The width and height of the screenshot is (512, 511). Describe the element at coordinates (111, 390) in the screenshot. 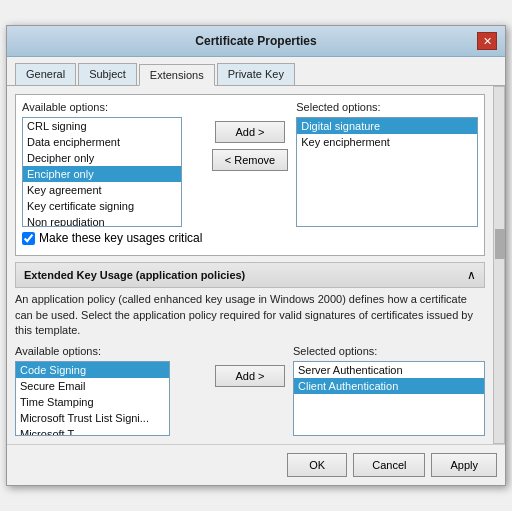

I see `ext-available-col: Available options: Code Signing Secure E…` at that location.